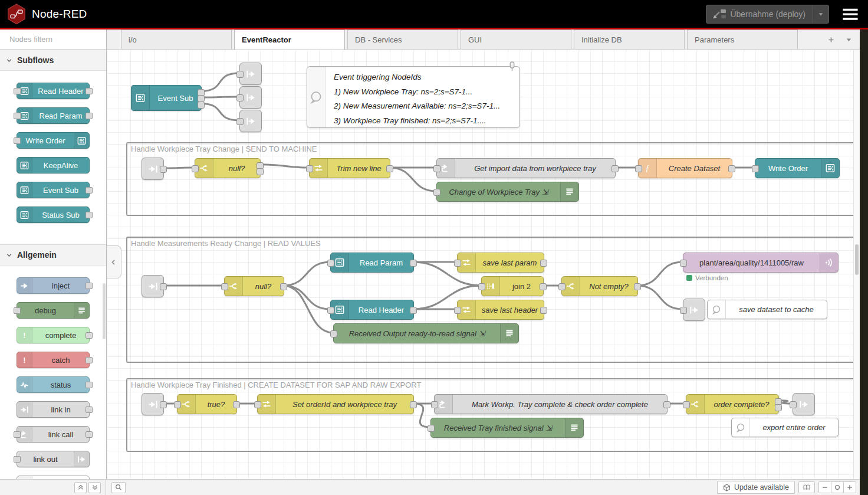 This screenshot has height=495, width=868. What do you see at coordinates (53, 459) in the screenshot?
I see `palette-item-link-out: link out` at bounding box center [53, 459].